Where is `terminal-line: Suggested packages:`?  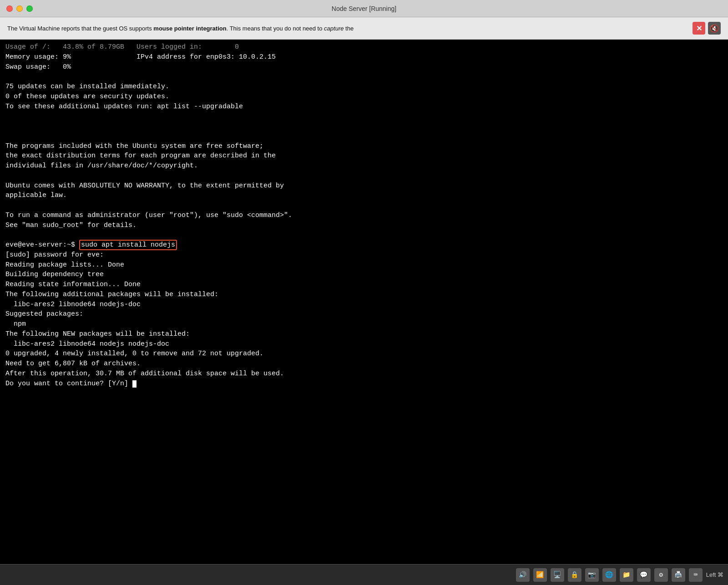
terminal-line: Suggested packages: is located at coordinates (364, 314).